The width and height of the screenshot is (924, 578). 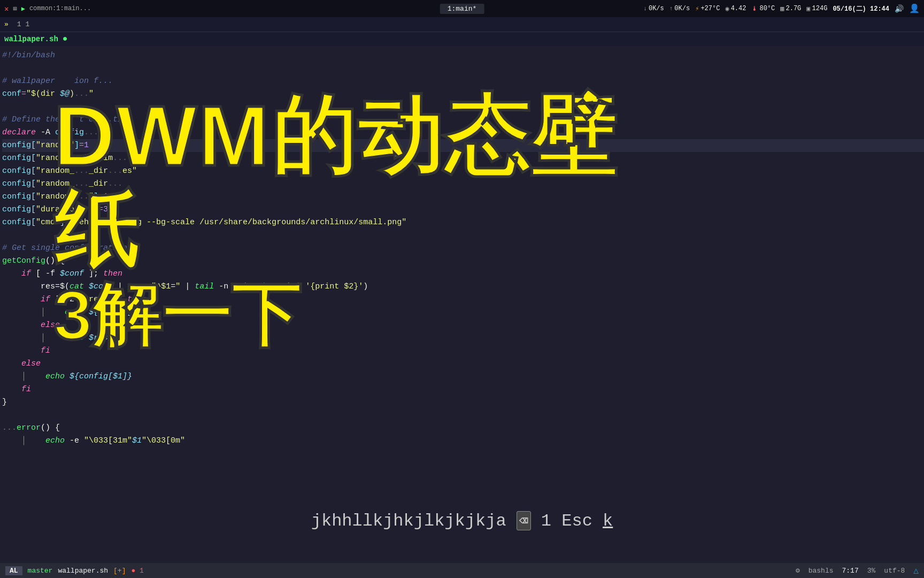 What do you see at coordinates (463, 56) in the screenshot?
I see `code-line: #!/bin/bash` at bounding box center [463, 56].